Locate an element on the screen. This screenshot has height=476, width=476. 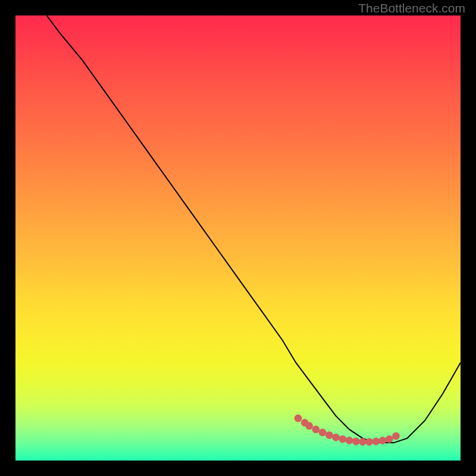
watermark-text: TheBottleneck.com is located at coordinates (412, 8).